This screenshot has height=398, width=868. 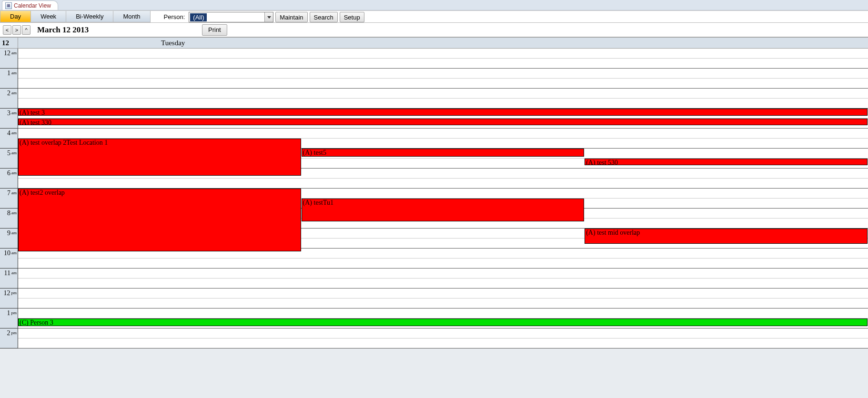 What do you see at coordinates (9, 43) in the screenshot?
I see `day-number: 12` at bounding box center [9, 43].